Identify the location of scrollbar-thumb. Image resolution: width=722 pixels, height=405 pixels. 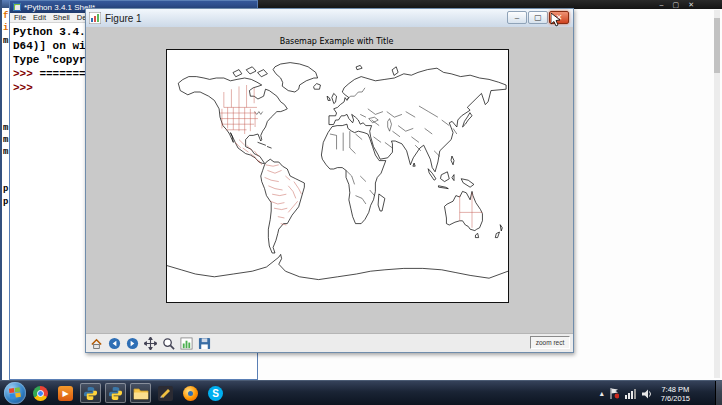
(717, 46).